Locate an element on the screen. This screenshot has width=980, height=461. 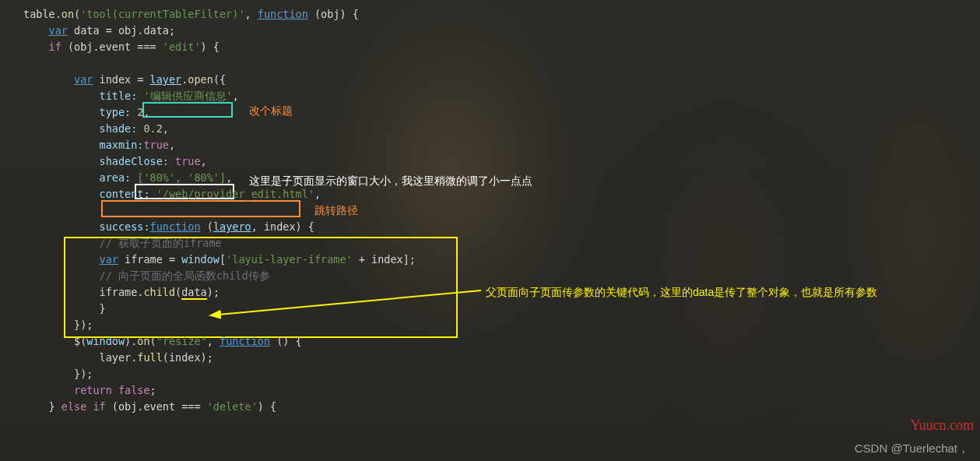
watermark-csdn: CSDN @Tuerlechat， is located at coordinates (912, 449).